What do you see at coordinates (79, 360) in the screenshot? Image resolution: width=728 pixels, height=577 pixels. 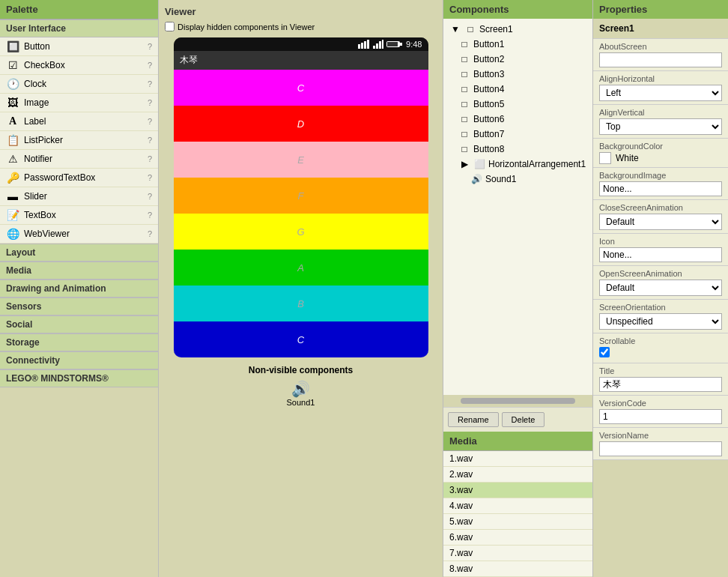 I see `section-connectivity: Connectivity` at bounding box center [79, 360].